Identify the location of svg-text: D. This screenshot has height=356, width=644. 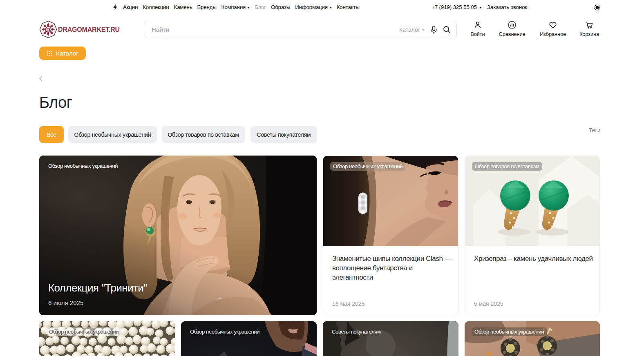
(48, 29).